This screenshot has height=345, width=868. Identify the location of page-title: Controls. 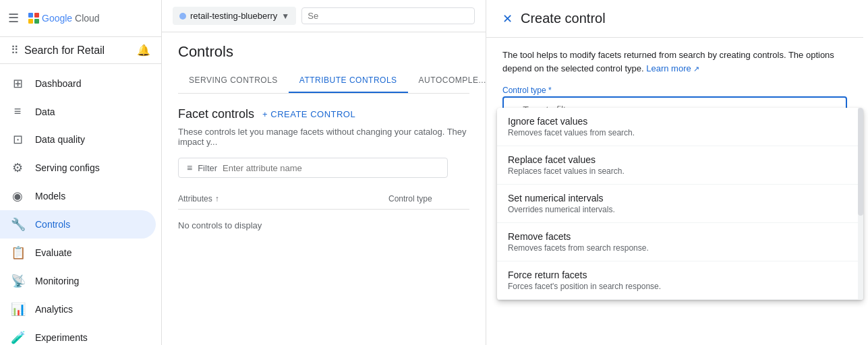
(324, 52).